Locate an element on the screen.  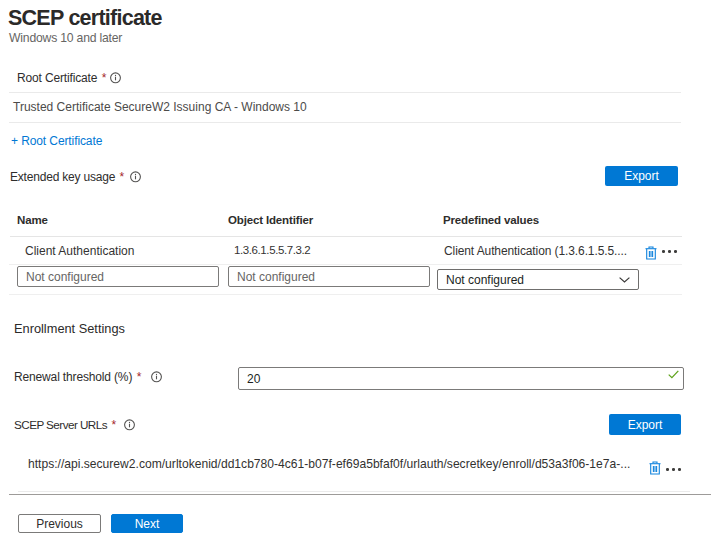
scep-server-url-value: https://api.securew2.com/urltokenid/dd1c… is located at coordinates (329, 464).